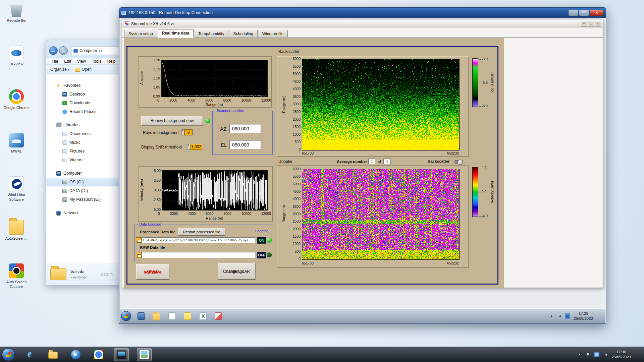 The image size is (644, 362). What do you see at coordinates (78, 191) in the screenshot?
I see `tree-item-label: DATA (D:)` at bounding box center [78, 191].